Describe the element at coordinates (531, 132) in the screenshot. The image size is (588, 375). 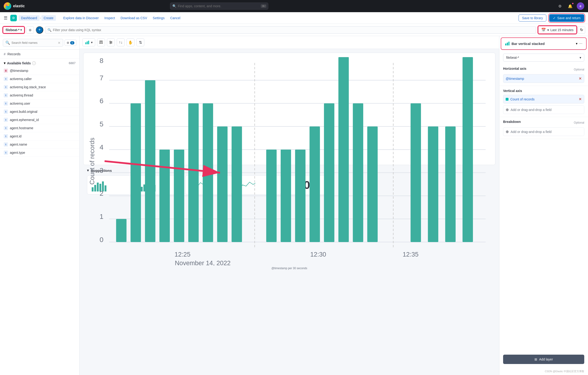
I see `breakdown-add-label: Add or drag-and-drop a field` at that location.